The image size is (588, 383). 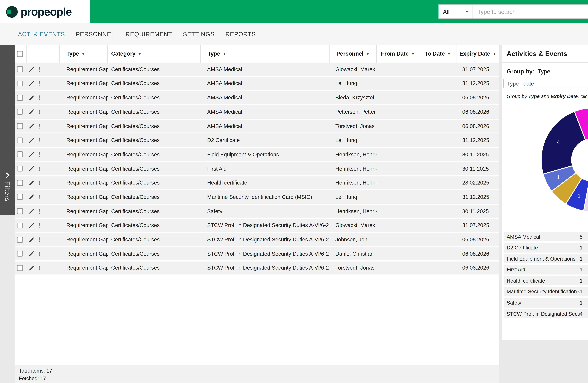 I want to click on col-header-personnel: Personnel ▼, so click(x=353, y=54).